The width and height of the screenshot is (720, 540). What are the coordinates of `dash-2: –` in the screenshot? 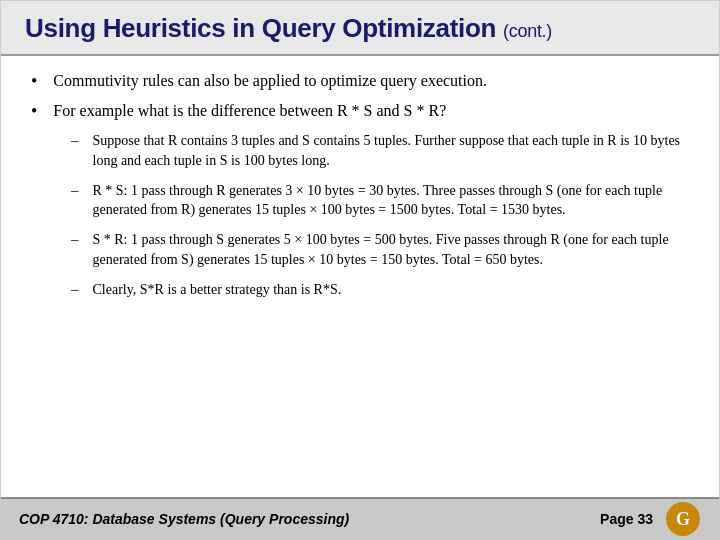 It's located at (75, 190).